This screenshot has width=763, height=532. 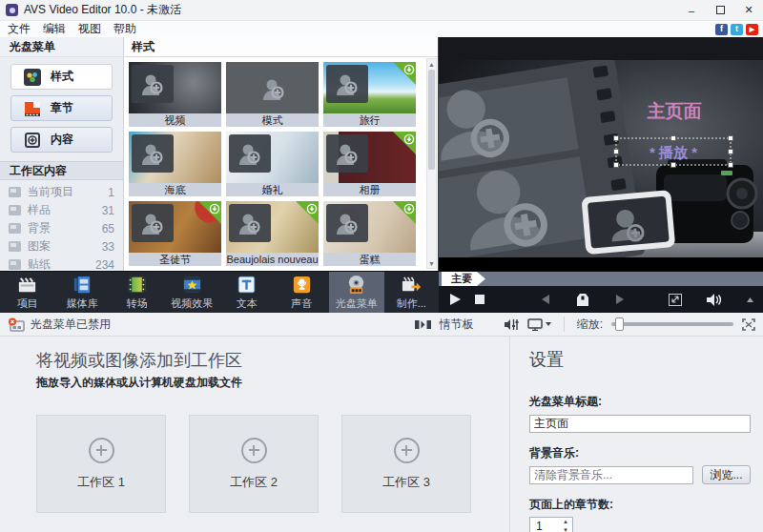 What do you see at coordinates (636, 435) in the screenshot?
I see `settings-panel: 设置 光盘菜单标题: 背景音乐: 浏览... 页面上的章节数: 1 ▲ ▼` at bounding box center [636, 435].